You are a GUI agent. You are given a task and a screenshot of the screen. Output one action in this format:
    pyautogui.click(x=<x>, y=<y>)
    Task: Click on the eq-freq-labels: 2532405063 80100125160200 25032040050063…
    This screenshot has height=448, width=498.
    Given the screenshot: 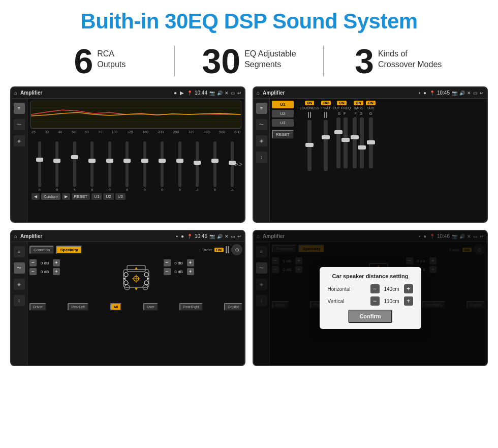 What is the action you would take?
    pyautogui.click(x=136, y=132)
    